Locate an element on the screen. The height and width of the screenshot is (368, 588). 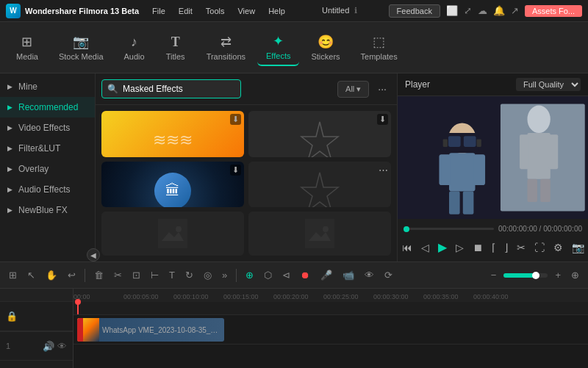
timeline-zoom-out-button: − is located at coordinates (494, 275).